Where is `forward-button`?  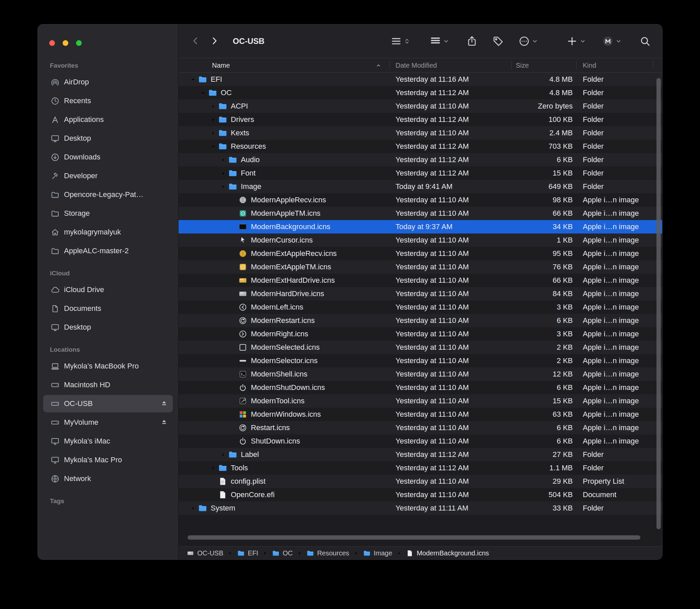 forward-button is located at coordinates (214, 41).